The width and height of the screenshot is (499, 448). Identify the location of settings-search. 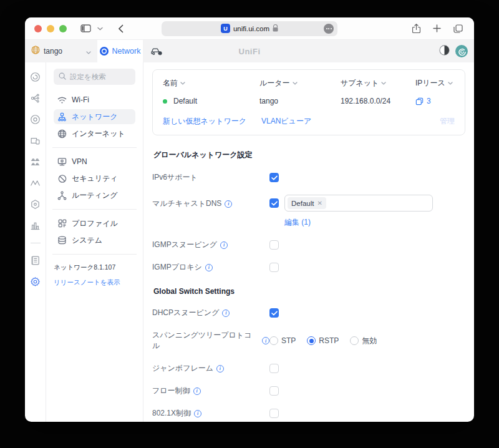
(95, 77).